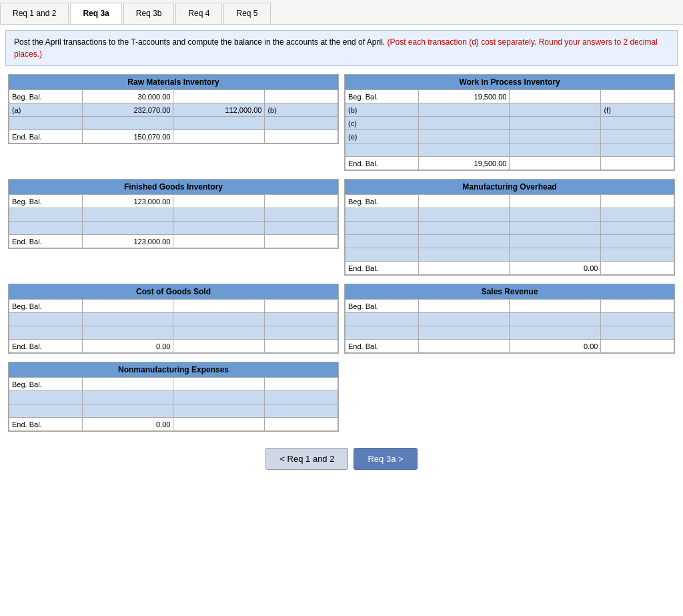 This screenshot has width=683, height=616. I want to click on fg-beg-credit, so click(219, 202).